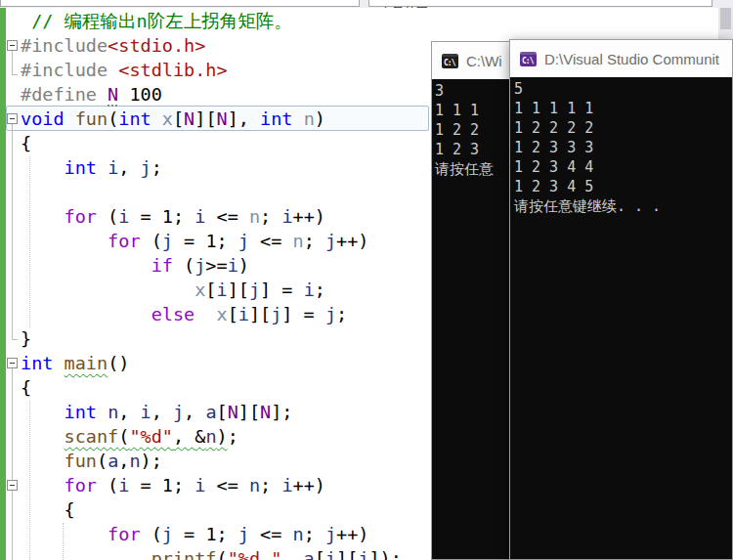 The image size is (733, 560). Describe the element at coordinates (281, 412) in the screenshot. I see `code-token: ];` at that location.